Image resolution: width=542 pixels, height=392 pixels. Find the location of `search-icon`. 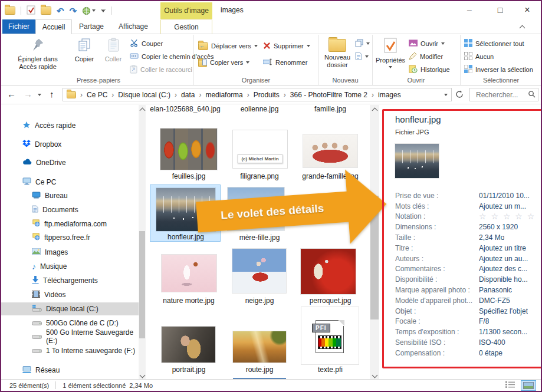

search-icon is located at coordinates (532, 95).